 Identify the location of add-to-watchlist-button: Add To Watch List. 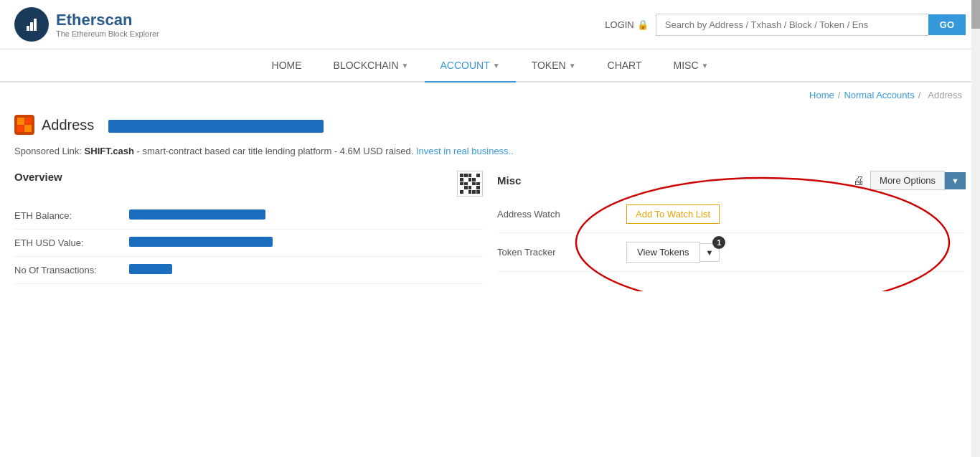
(673, 214).